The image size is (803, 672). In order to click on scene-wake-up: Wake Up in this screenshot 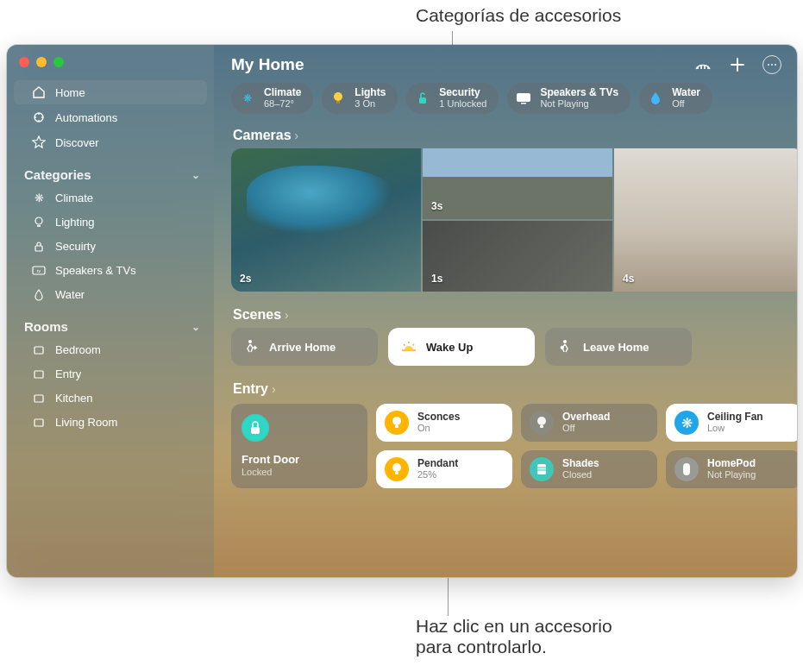, I will do `click(461, 347)`.